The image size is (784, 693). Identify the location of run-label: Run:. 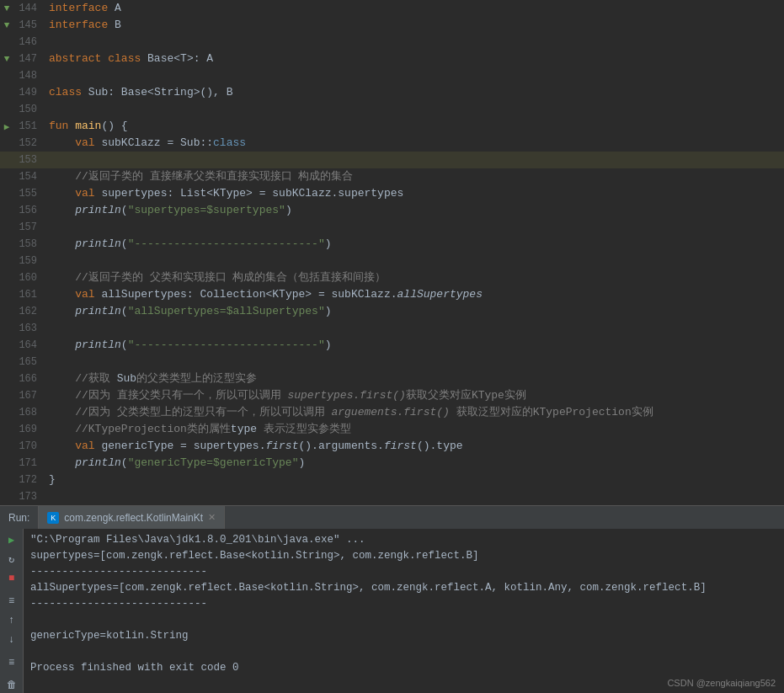
(19, 517).